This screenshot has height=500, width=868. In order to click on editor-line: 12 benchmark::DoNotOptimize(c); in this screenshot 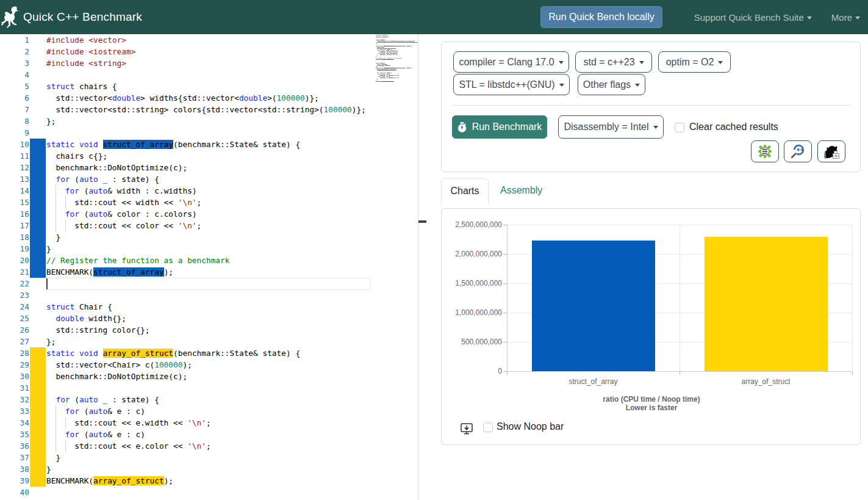, I will do `click(209, 167)`.